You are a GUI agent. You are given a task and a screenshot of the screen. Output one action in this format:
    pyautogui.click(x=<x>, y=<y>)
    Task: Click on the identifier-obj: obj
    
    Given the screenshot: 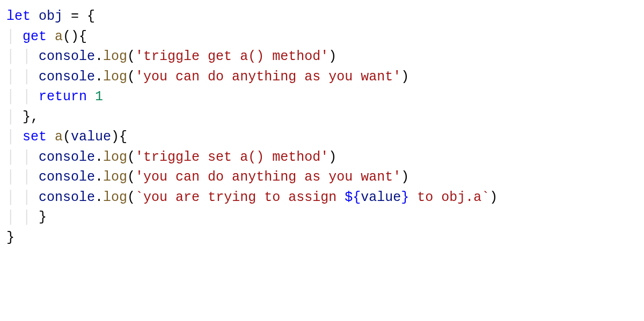 What is the action you would take?
    pyautogui.click(x=50, y=16)
    